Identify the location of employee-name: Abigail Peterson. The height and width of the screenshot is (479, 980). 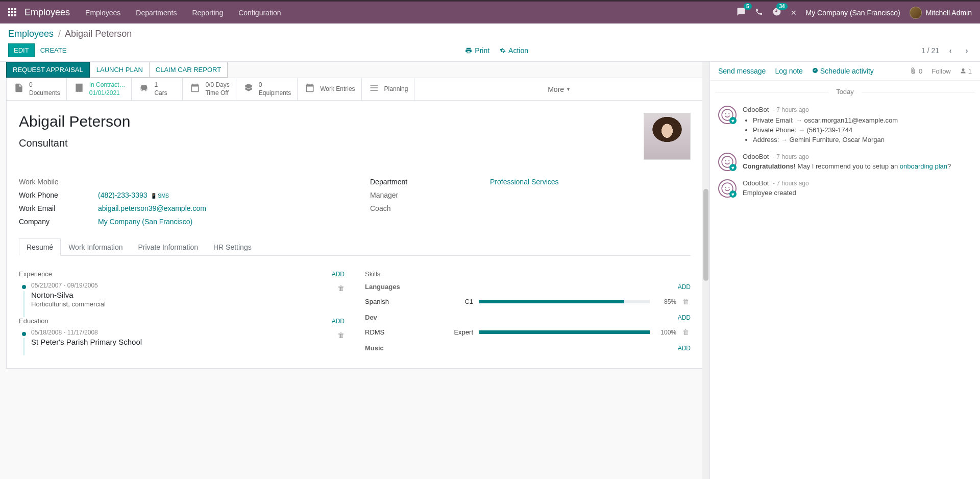
(75, 122).